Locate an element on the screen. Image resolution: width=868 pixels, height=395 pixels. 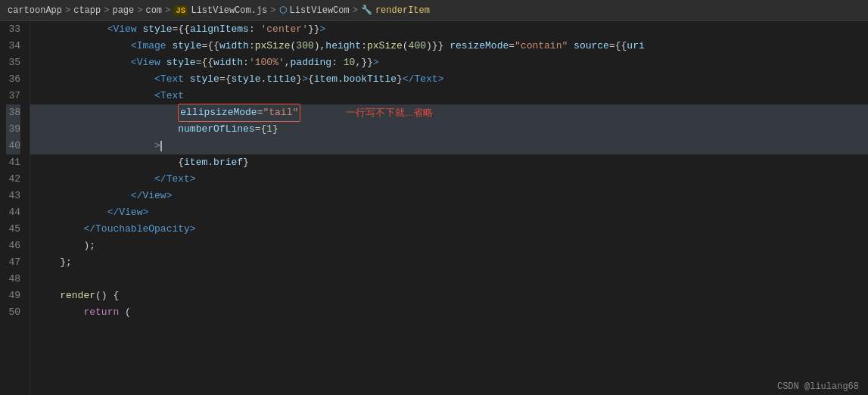
code-line-49: render() { is located at coordinates (450, 296).